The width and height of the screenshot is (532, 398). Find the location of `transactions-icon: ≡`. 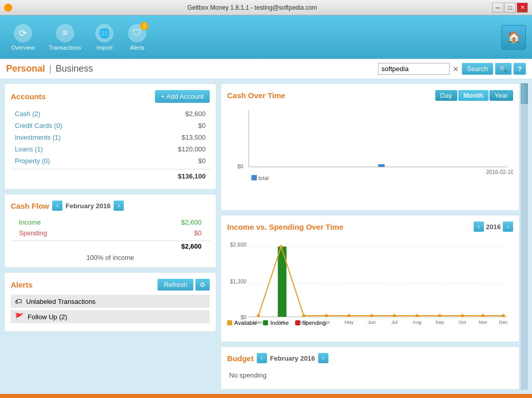

transactions-icon: ≡ is located at coordinates (65, 33).